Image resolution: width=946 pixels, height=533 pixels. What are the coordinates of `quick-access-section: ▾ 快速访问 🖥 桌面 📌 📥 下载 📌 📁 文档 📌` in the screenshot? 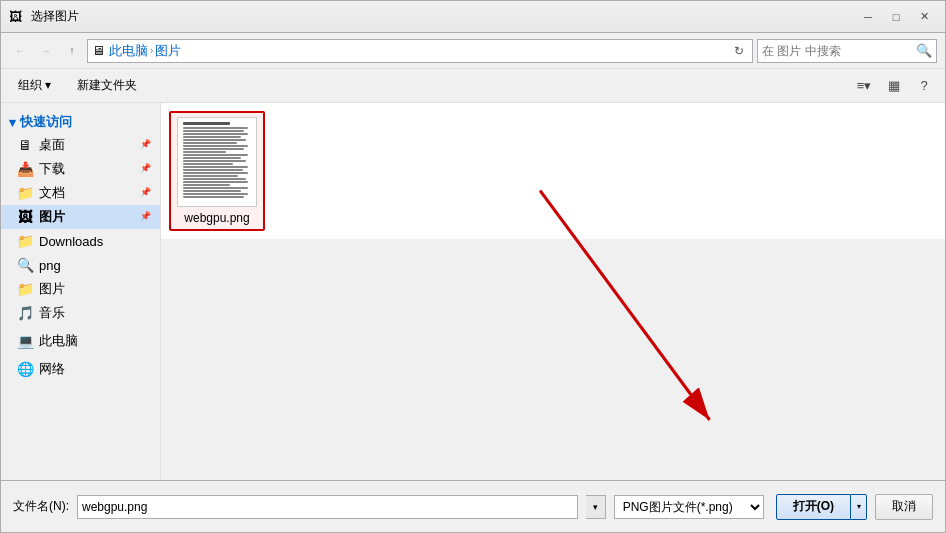 It's located at (80, 218).